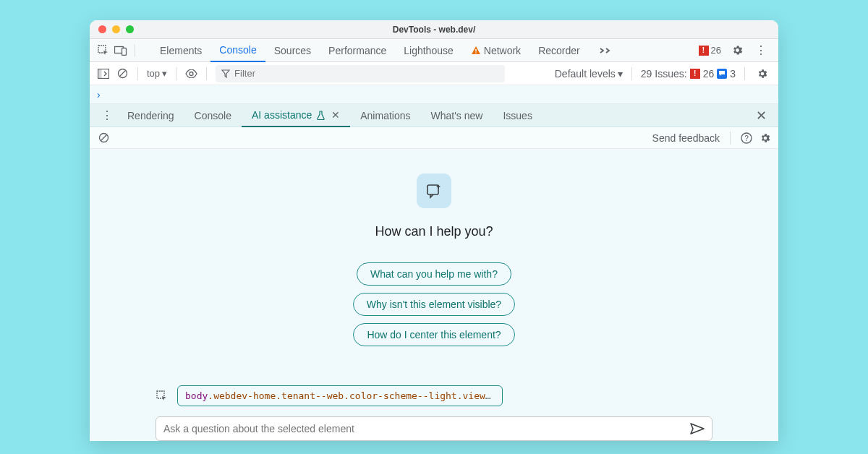 This screenshot has height=454, width=868. Describe the element at coordinates (710, 51) in the screenshot. I see `error-count-button: ! 26` at that location.